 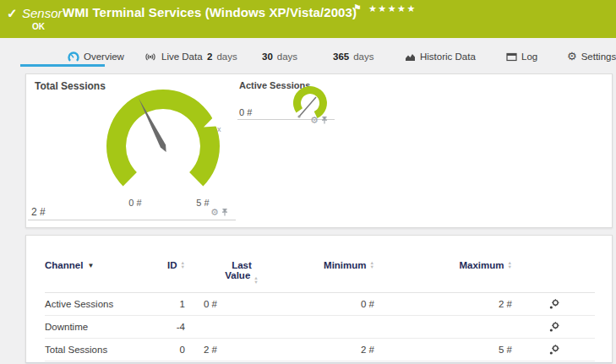 What do you see at coordinates (150, 57) in the screenshot?
I see `live-data-icon` at bounding box center [150, 57].